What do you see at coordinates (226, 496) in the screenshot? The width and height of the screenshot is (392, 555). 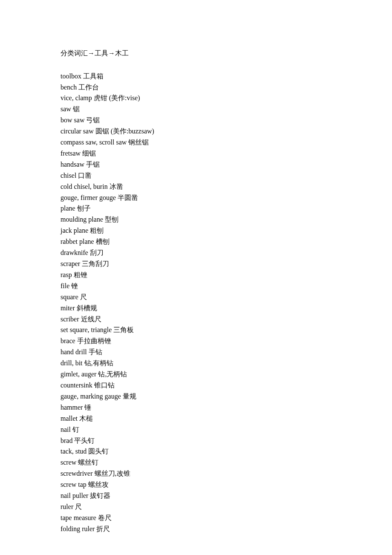 I see `vocab-item: nail puller 拔钉器` at bounding box center [226, 496].